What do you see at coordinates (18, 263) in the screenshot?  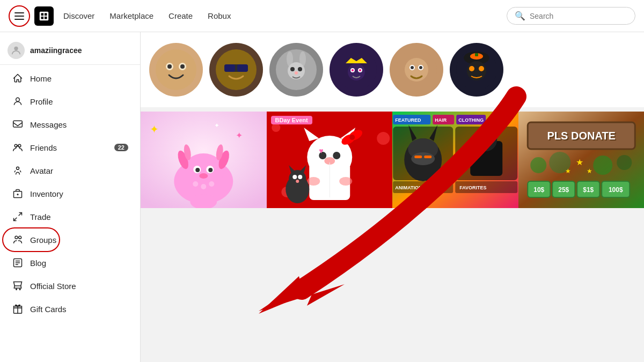 I see `blog-icon` at bounding box center [18, 263].